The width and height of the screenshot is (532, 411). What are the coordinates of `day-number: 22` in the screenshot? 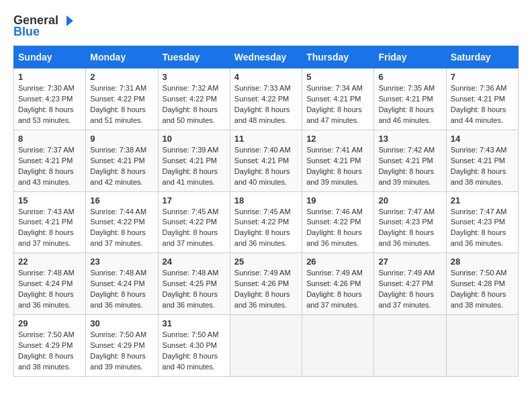 It's located at (50, 262).